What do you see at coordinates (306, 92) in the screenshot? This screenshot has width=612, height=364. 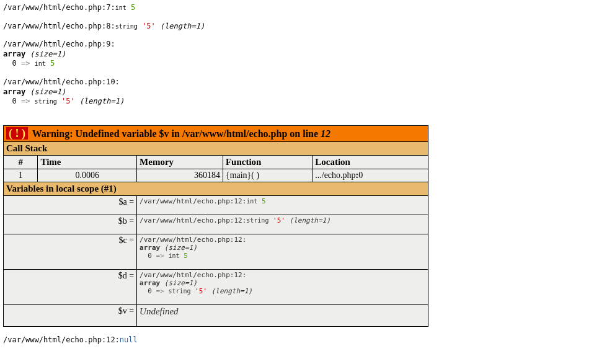 I see `vardump-line-10: /var/www/html/echo.php:10: array (size=1…` at bounding box center [306, 92].